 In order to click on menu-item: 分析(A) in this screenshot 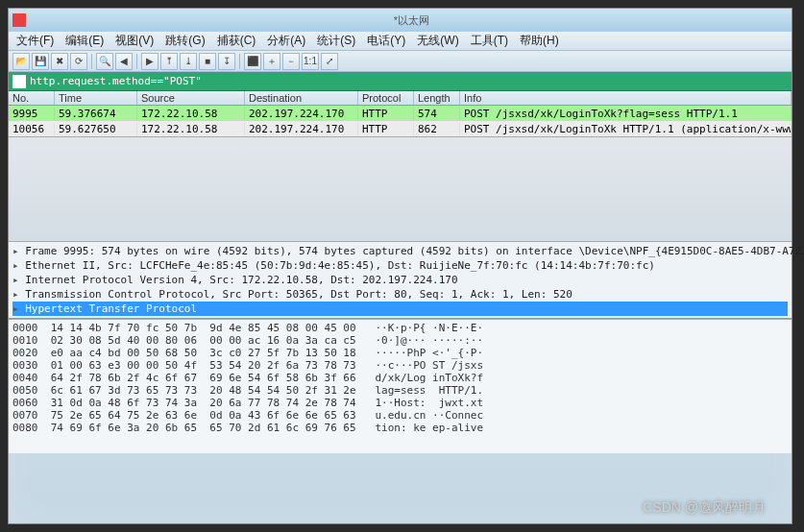, I will do `click(286, 40)`.